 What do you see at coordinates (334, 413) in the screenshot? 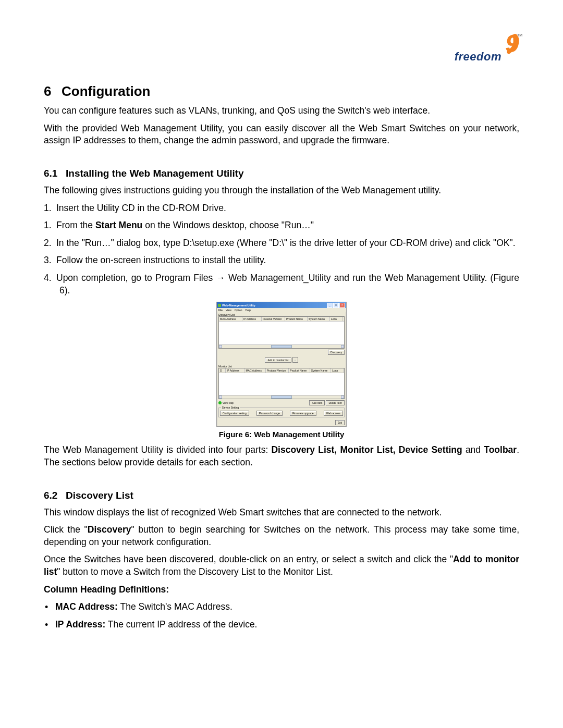
I see `web-access-button: Web access` at bounding box center [334, 413].